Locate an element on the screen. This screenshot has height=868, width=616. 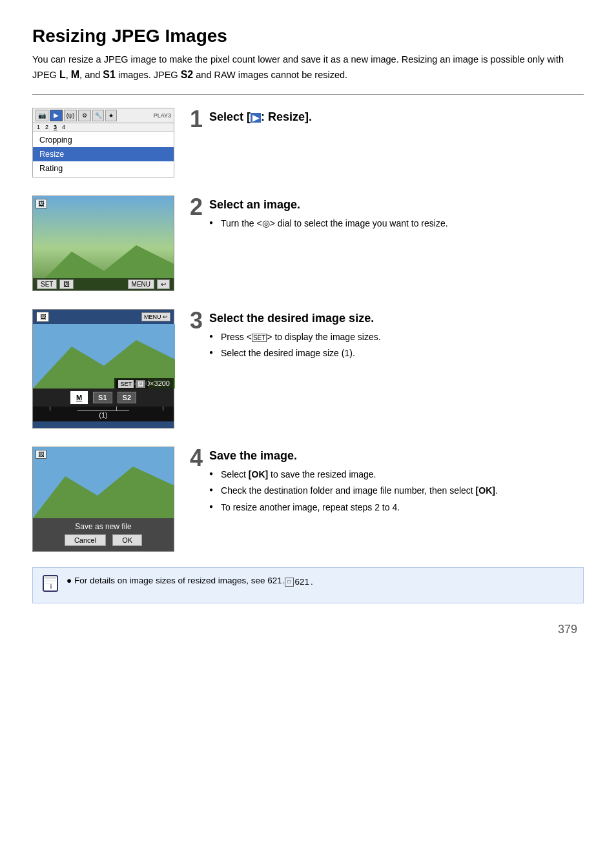
step-4-row: 🖼 Save as new file Cancel OK is located at coordinates (308, 500).